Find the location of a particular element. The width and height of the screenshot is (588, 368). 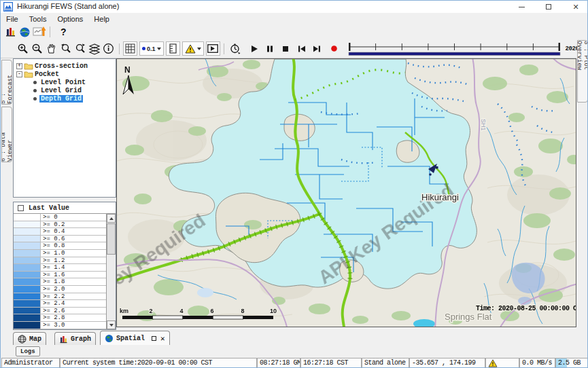

close-button: ✕ is located at coordinates (576, 7).